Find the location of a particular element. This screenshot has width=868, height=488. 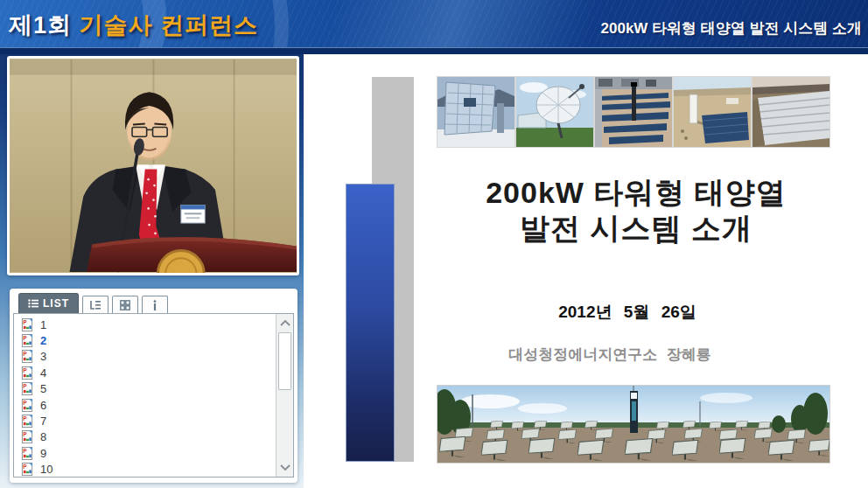

list-icon is located at coordinates (33, 303).